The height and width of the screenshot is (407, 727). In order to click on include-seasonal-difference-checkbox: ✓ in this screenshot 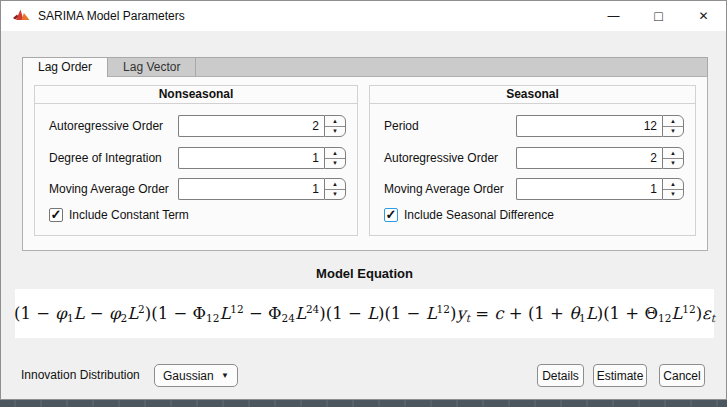, I will do `click(391, 215)`.